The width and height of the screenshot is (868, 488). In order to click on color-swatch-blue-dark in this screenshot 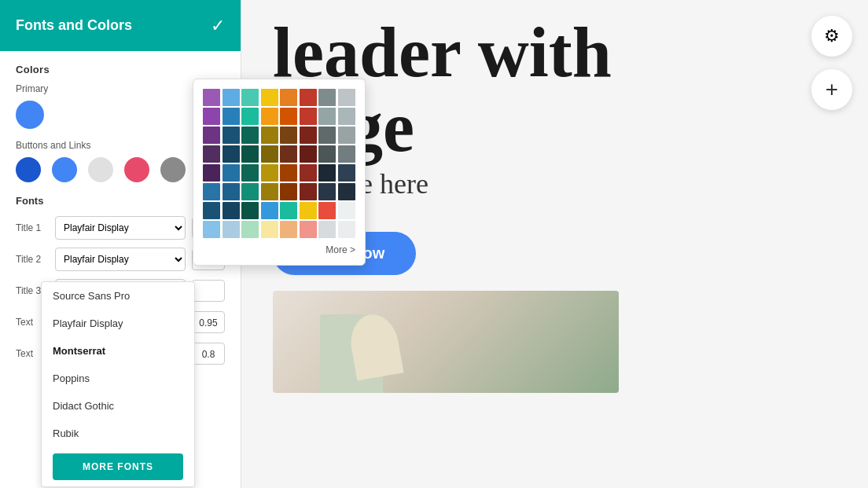, I will do `click(28, 170)`.